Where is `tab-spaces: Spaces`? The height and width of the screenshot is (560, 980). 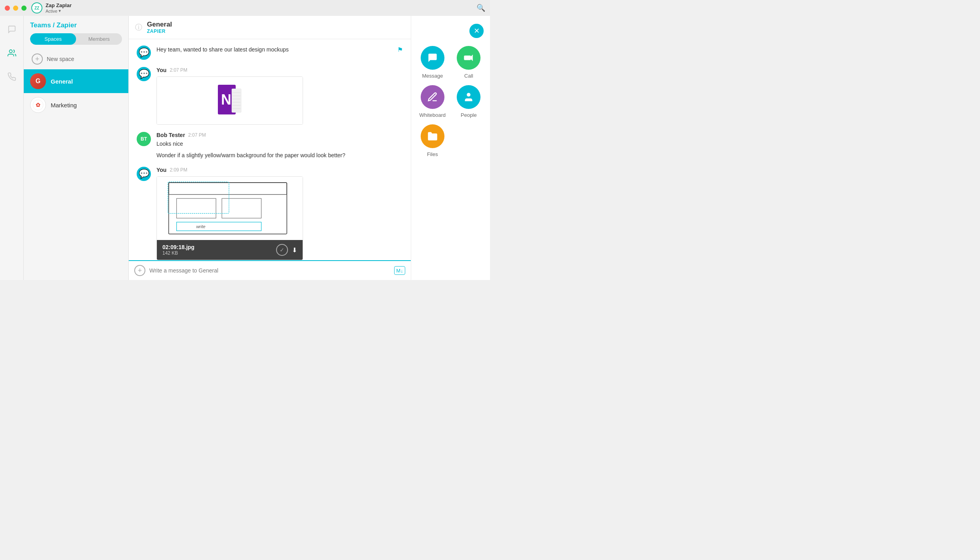 tab-spaces: Spaces is located at coordinates (53, 39).